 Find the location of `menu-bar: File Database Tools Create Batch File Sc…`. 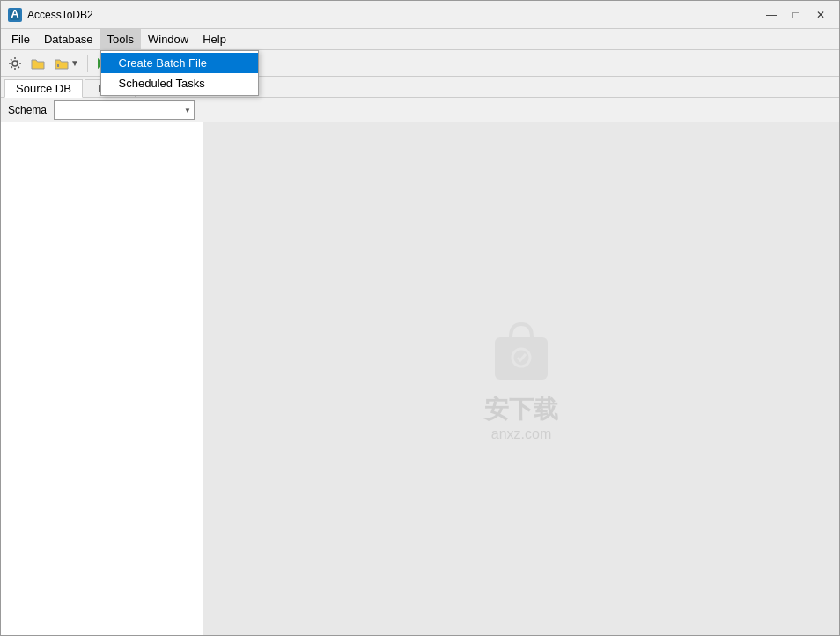

menu-bar: File Database Tools Create Batch File Sc… is located at coordinates (420, 40).